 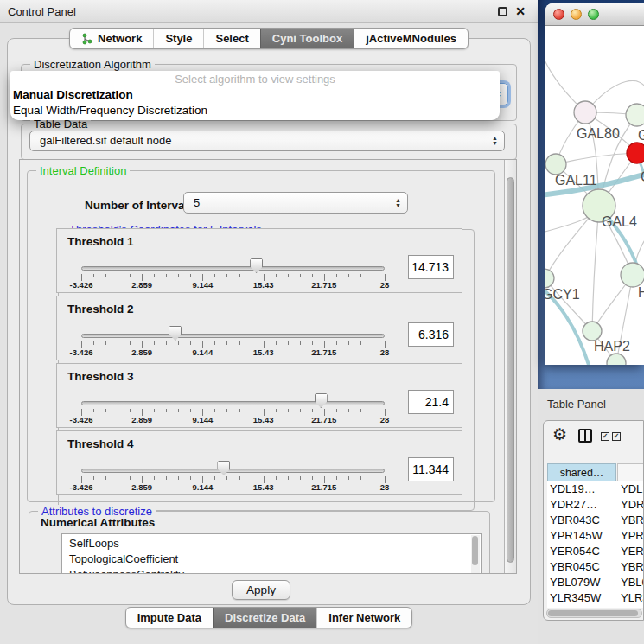 I want to click on tab-infer-network: Infer Network, so click(x=364, y=617).